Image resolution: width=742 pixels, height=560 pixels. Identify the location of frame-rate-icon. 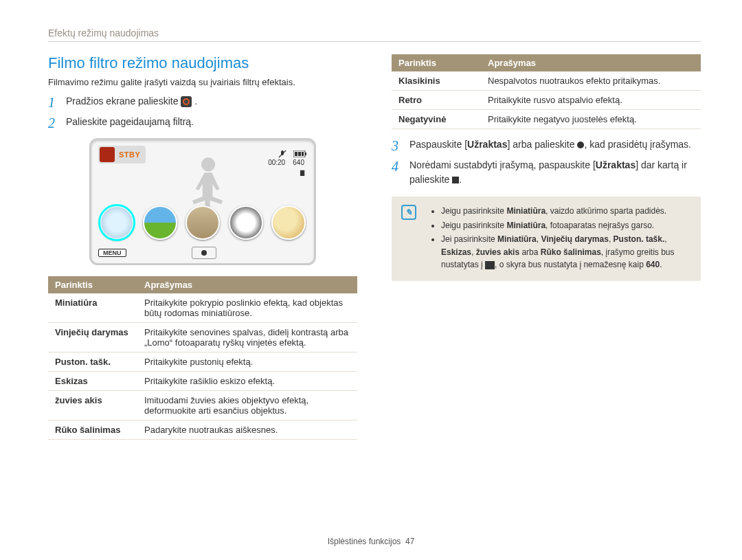
(490, 265).